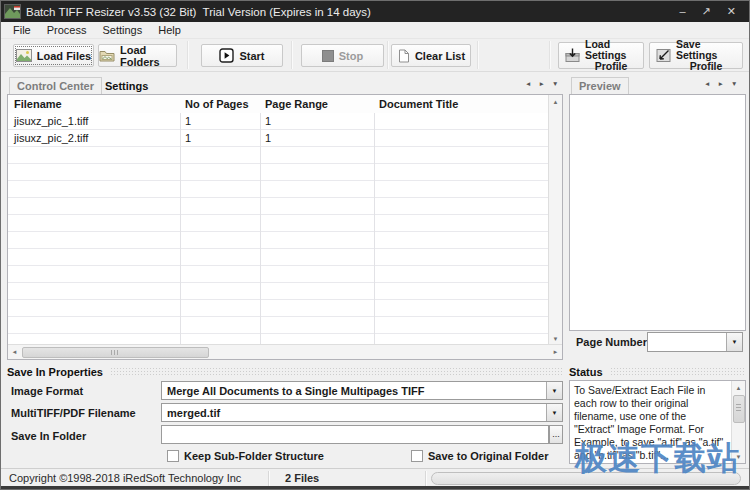 The width and height of the screenshot is (750, 490). I want to click on col-header-page-range: Page Range, so click(296, 104).